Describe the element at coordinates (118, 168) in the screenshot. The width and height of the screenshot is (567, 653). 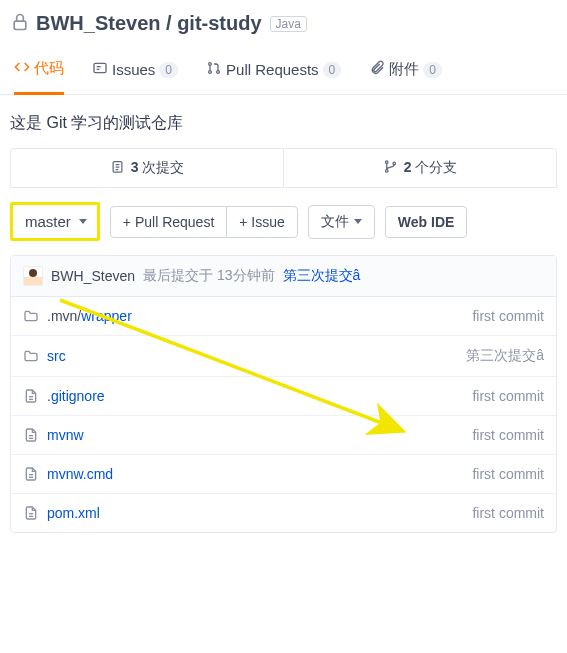
I see `commits-icon` at that location.